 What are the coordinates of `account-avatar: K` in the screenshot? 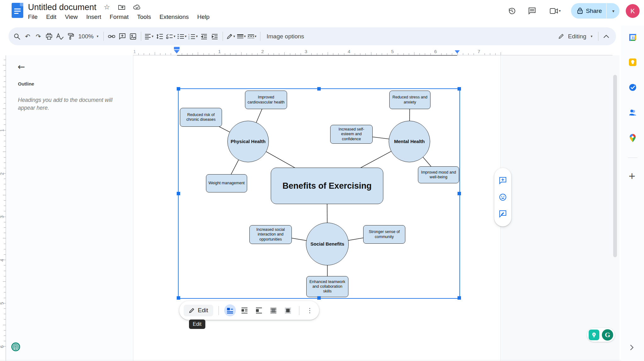 It's located at (633, 11).